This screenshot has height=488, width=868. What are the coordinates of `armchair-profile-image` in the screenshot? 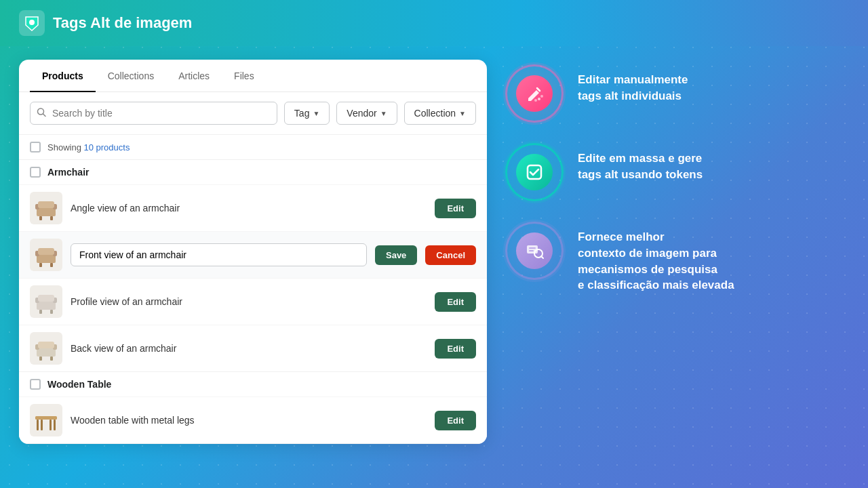 It's located at (46, 302).